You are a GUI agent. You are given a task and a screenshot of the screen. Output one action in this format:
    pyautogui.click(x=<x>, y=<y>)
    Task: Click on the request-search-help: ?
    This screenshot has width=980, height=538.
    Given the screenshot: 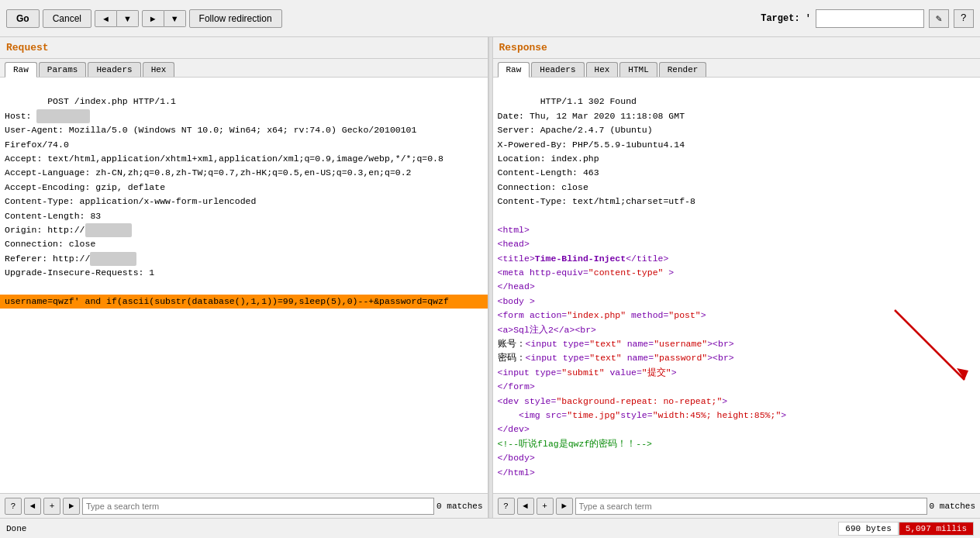 What is the action you would take?
    pyautogui.click(x=13, y=506)
    